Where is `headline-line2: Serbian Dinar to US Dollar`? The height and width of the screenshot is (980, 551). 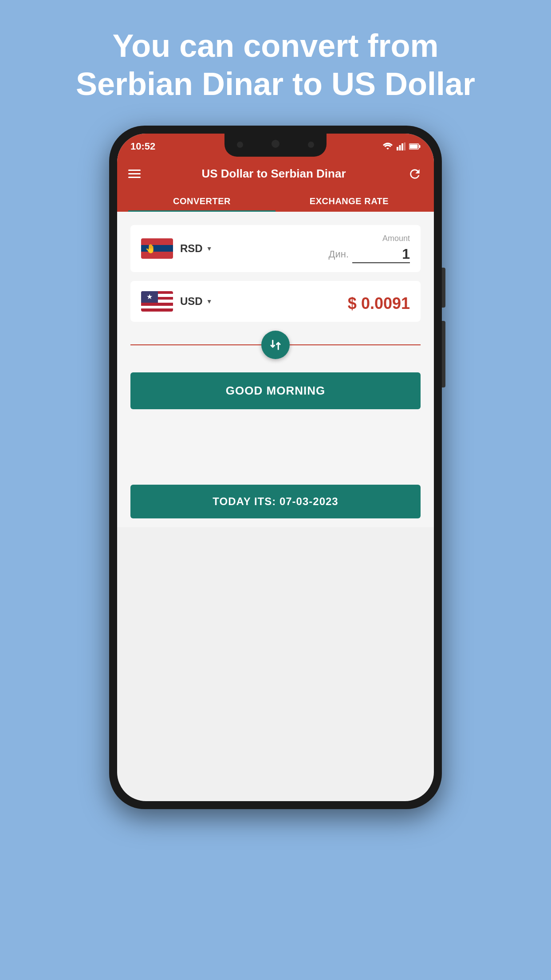 headline-line2: Serbian Dinar to US Dollar is located at coordinates (276, 84).